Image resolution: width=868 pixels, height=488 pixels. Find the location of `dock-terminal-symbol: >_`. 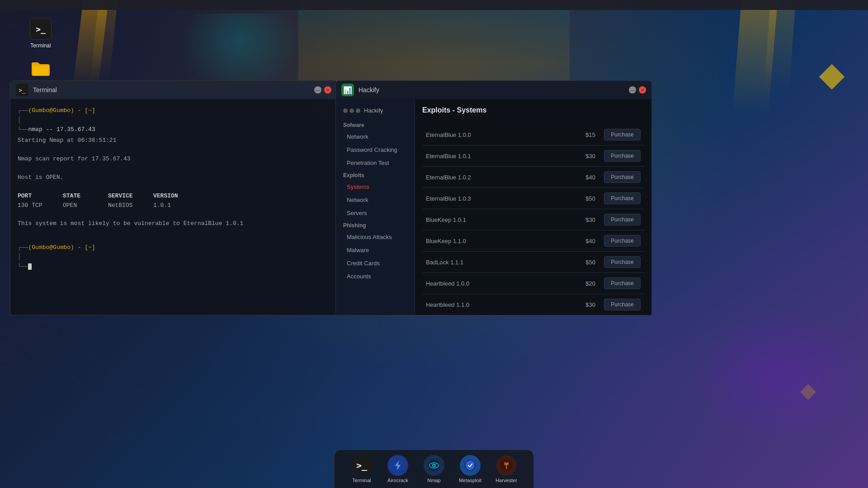

dock-terminal-symbol: >_ is located at coordinates (362, 465).